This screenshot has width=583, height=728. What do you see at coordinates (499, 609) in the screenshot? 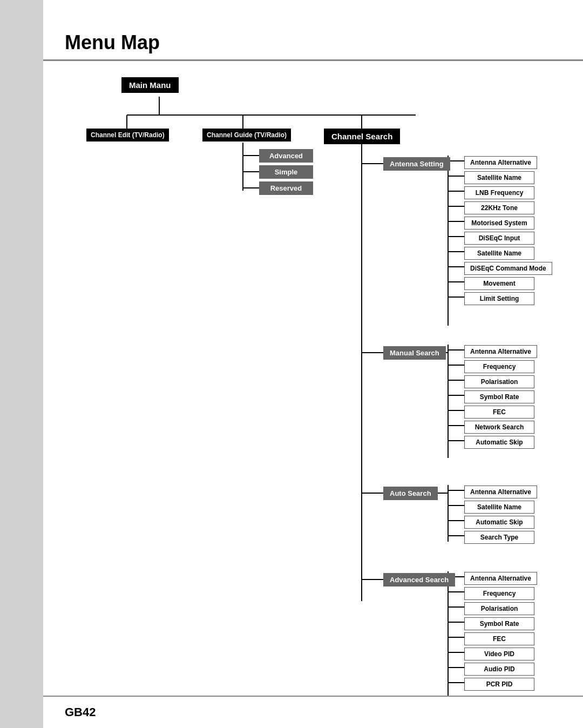
I see `adv-item-2: Polarisation` at bounding box center [499, 609].